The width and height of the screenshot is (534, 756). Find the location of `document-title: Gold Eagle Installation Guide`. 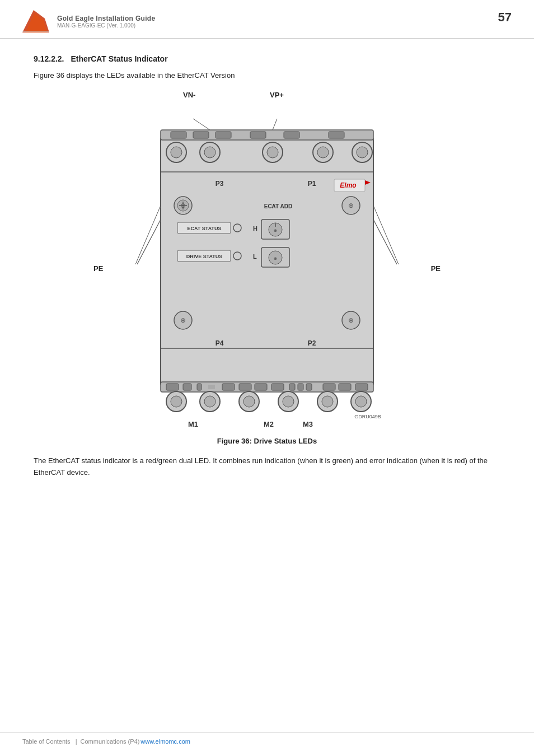

document-title: Gold Eagle Installation Guide is located at coordinates (284, 18).